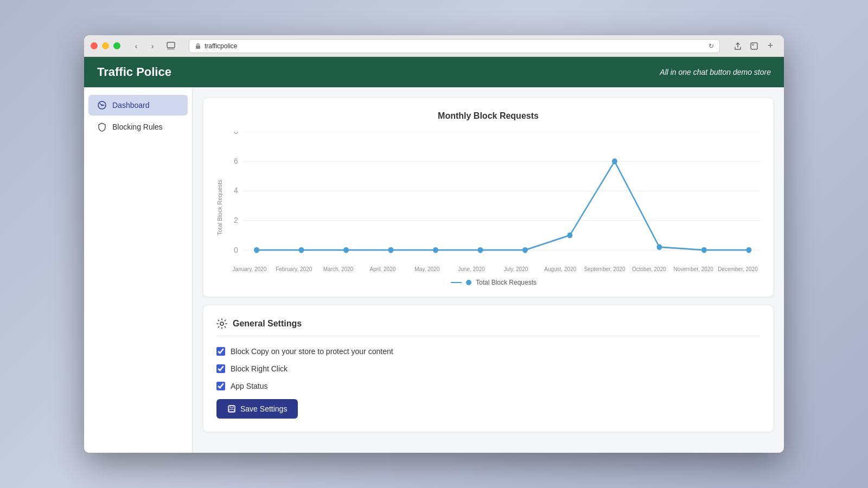 This screenshot has height=488, width=868. Describe the element at coordinates (152, 46) in the screenshot. I see `forward-button: ›` at that location.